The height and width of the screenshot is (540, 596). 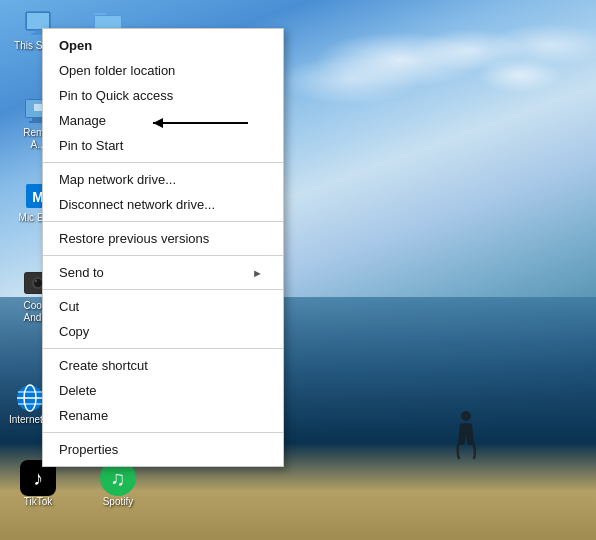 I want to click on person-silhouette, so click(x=466, y=435).